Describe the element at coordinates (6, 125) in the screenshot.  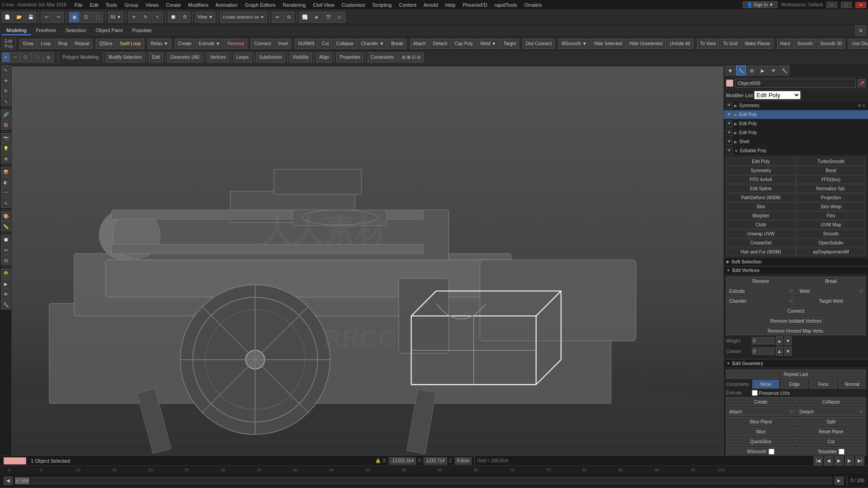
I see `lt-unlink-btn: ⛓` at that location.